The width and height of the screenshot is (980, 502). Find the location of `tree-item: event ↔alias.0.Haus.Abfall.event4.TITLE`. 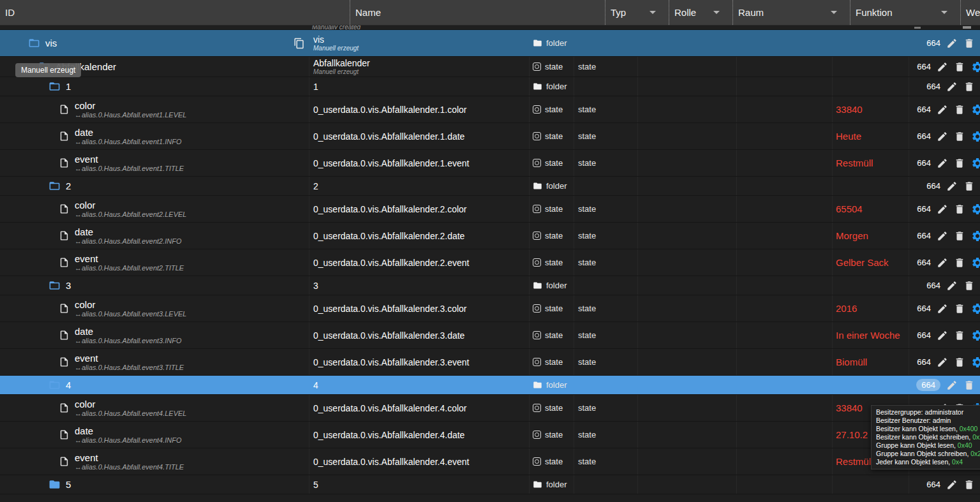

tree-item: event ↔alias.0.Haus.Abfall.event4.TITLE is located at coordinates (154, 462).